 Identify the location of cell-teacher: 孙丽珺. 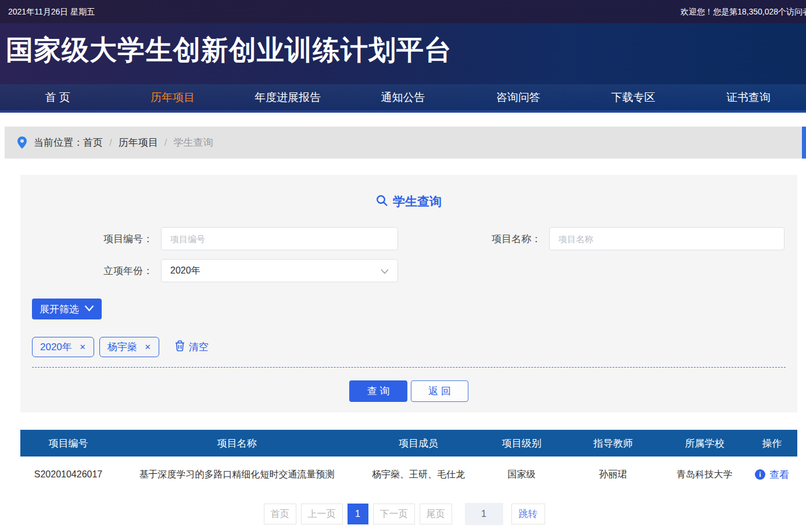
(613, 475).